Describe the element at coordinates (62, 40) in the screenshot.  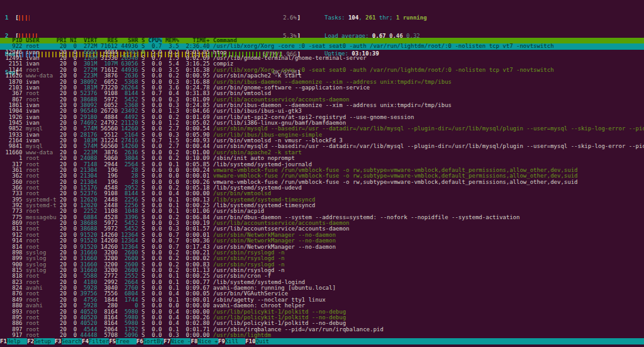
I see `column-header-pri: PRI` at that location.